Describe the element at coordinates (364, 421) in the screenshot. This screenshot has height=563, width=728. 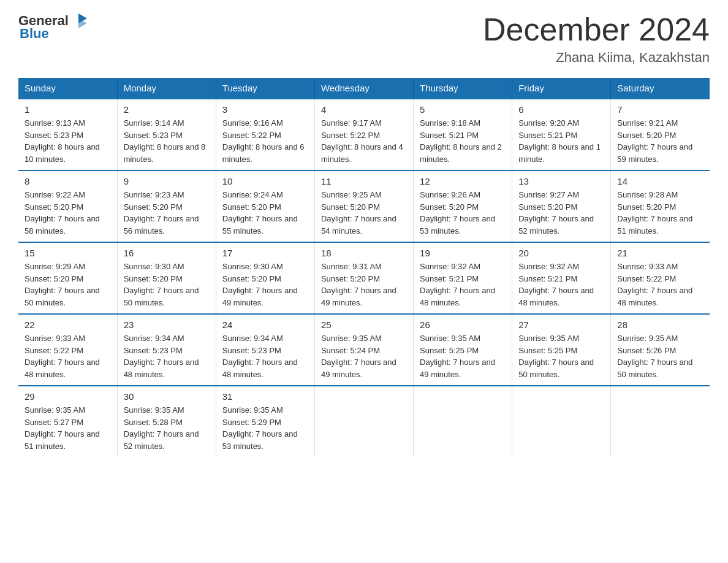
I see `calendar-week-row: 29 Sunrise: 9:35 AMSunset: 5:27 PMDaylig…` at that location.